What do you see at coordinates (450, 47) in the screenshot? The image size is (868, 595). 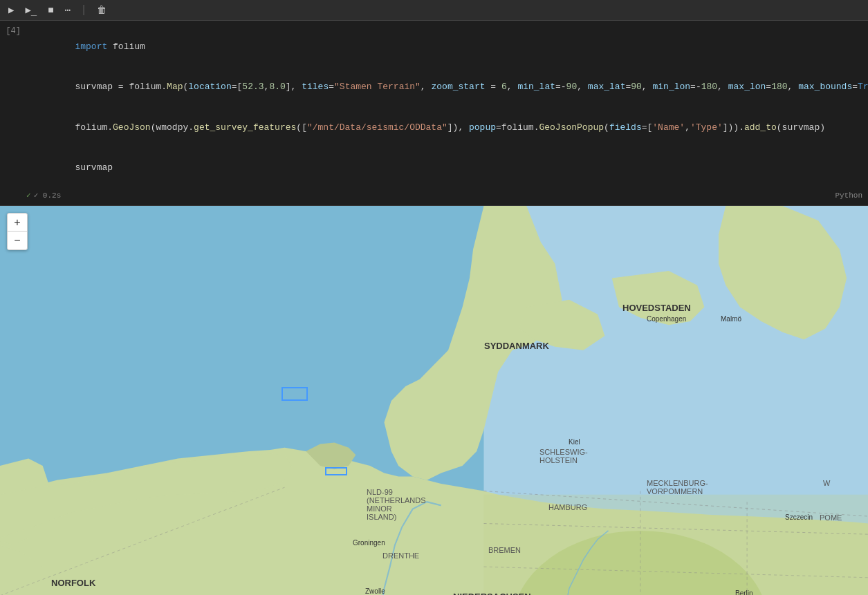 I see `code-line-1: import folium` at bounding box center [450, 47].